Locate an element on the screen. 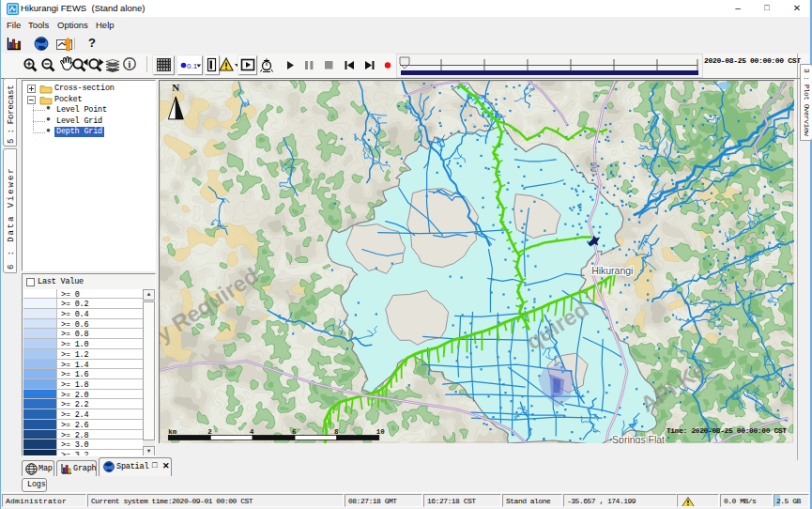  svg-text: km is located at coordinates (173, 432).